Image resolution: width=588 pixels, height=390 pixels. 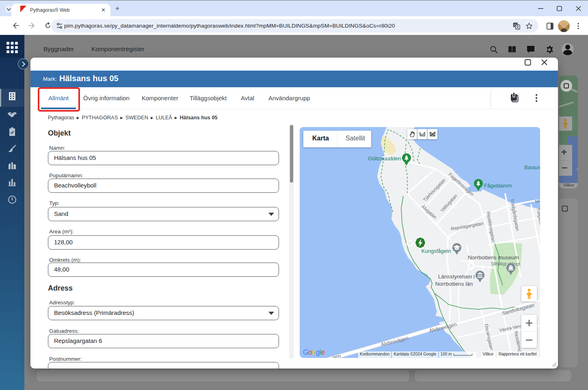 I want to click on svg-text: Norrbottens län, so click(x=454, y=284).